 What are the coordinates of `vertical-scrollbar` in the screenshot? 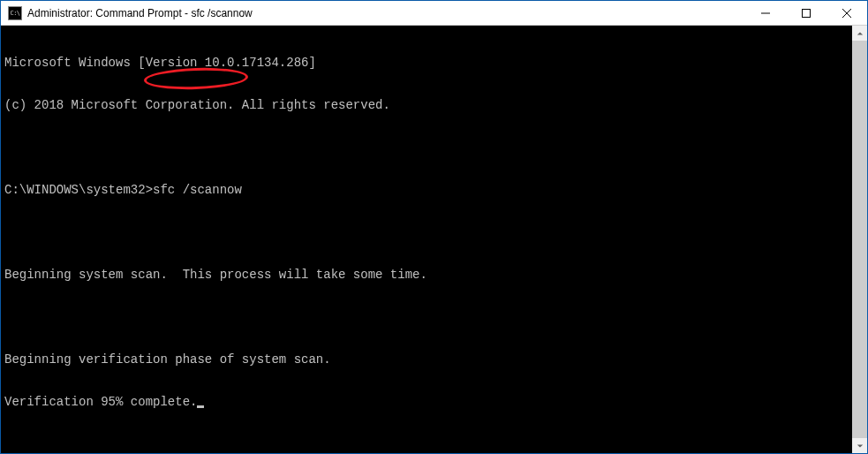 It's located at (860, 239).